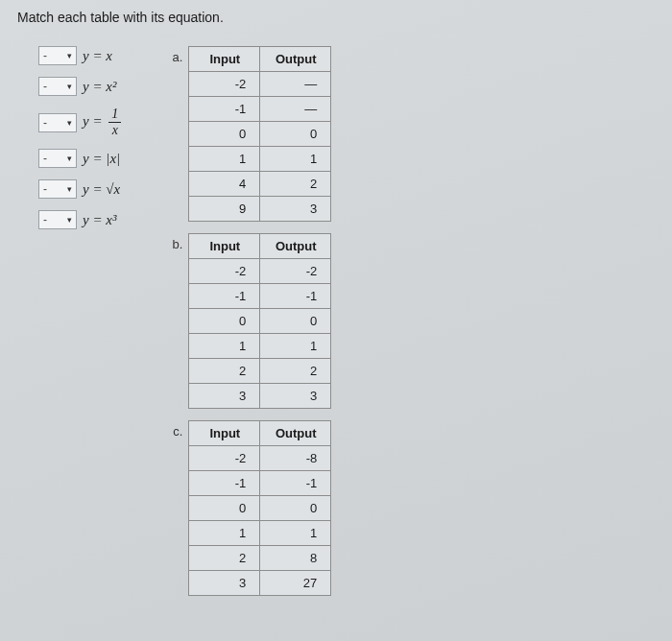  What do you see at coordinates (225, 184) in the screenshot?
I see `cell-in: 4` at bounding box center [225, 184].